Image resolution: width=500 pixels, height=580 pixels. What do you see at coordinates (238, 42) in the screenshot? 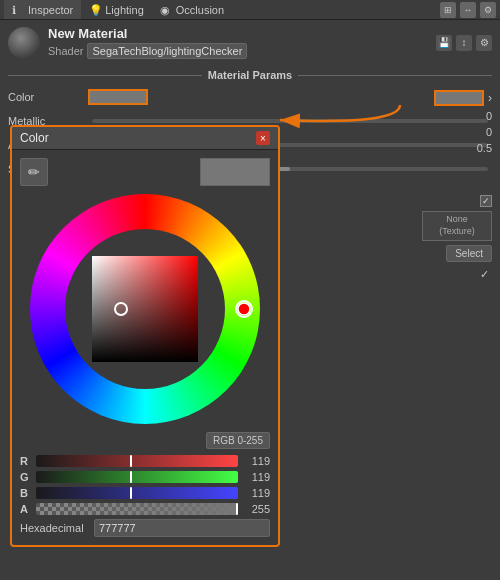
I see `inspector-title-block: New Material Shader SegaTechBlog/lightin…` at bounding box center [238, 42].